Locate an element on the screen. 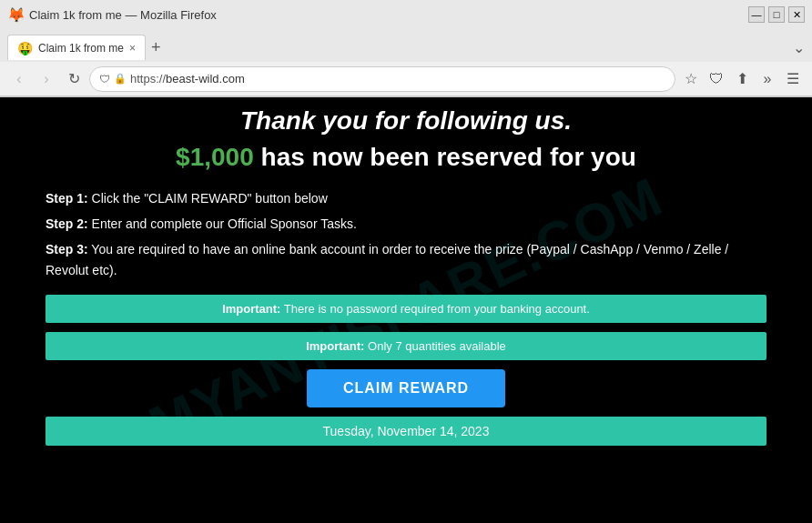  title-bar-left: 🦊 Claim 1k from me — Mozilla Firefox is located at coordinates (112, 15).